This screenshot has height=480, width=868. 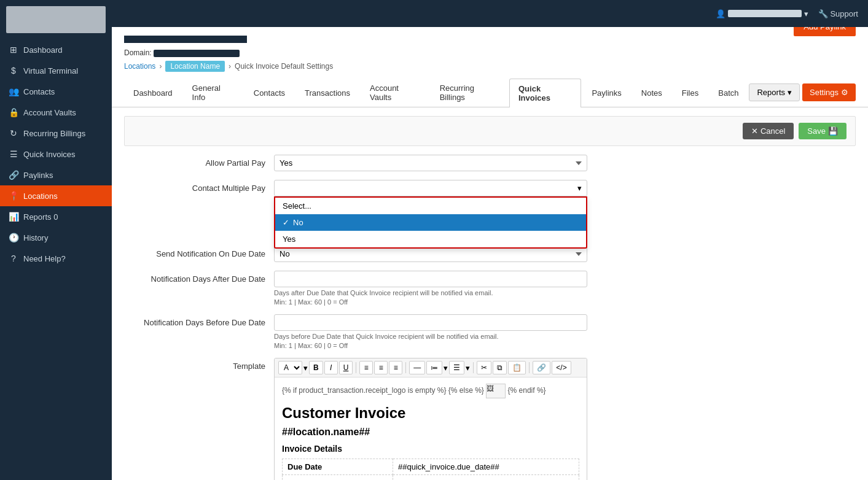 What do you see at coordinates (338, 478) in the screenshot?
I see `row-label: Invoice Title` at bounding box center [338, 478].